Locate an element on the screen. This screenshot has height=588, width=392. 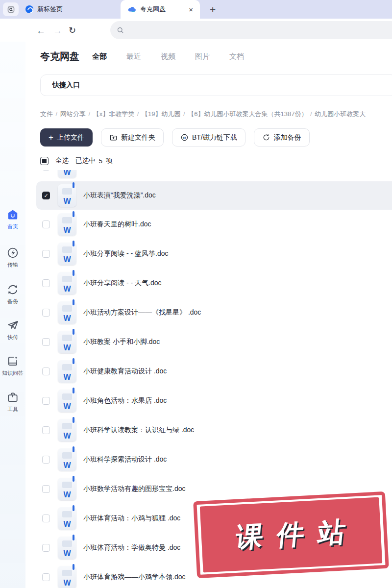
file-name: 小班科学认读教案：认识红与绿 .doc is located at coordinates (139, 430).